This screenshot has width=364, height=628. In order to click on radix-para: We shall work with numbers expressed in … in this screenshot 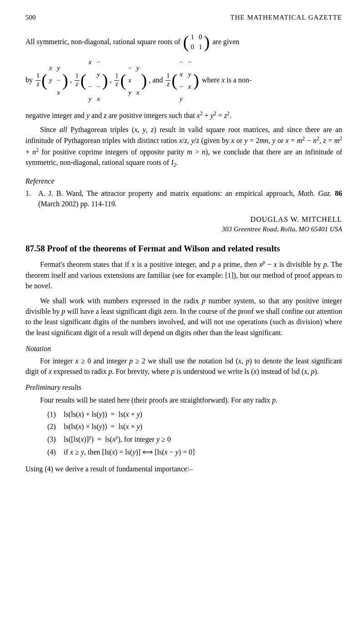, I will do `click(184, 317)`.